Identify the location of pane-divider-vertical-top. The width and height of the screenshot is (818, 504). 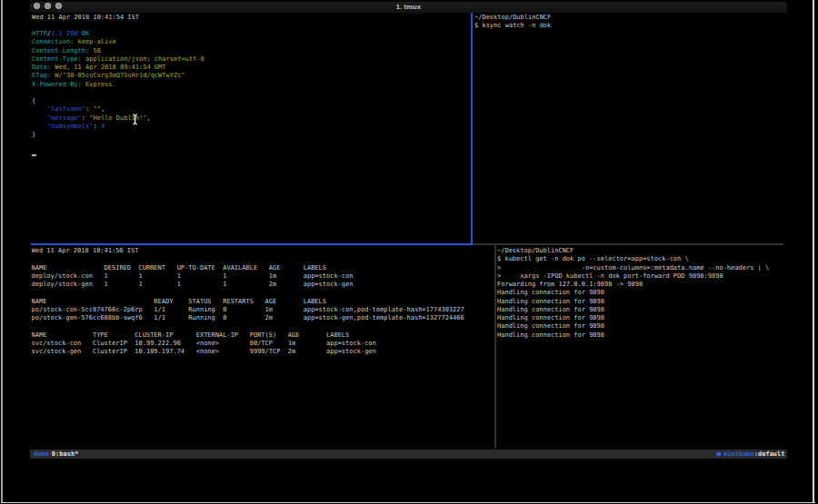
(472, 129).